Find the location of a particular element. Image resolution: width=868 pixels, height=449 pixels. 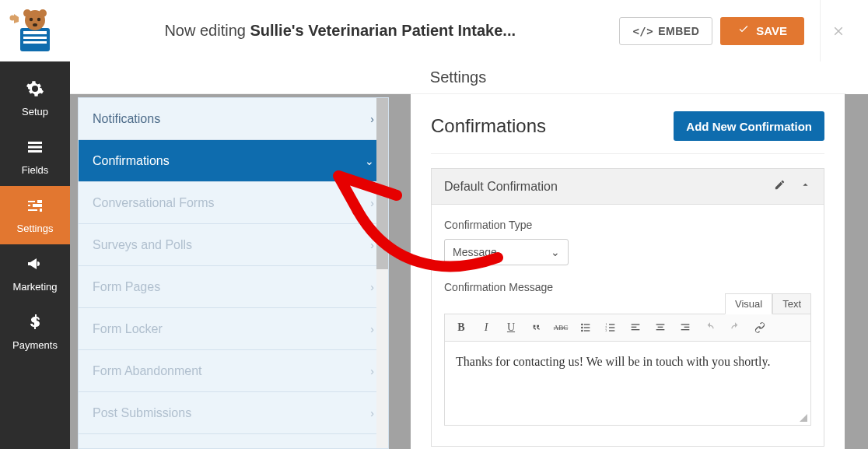

blockquote-button is located at coordinates (536, 328).